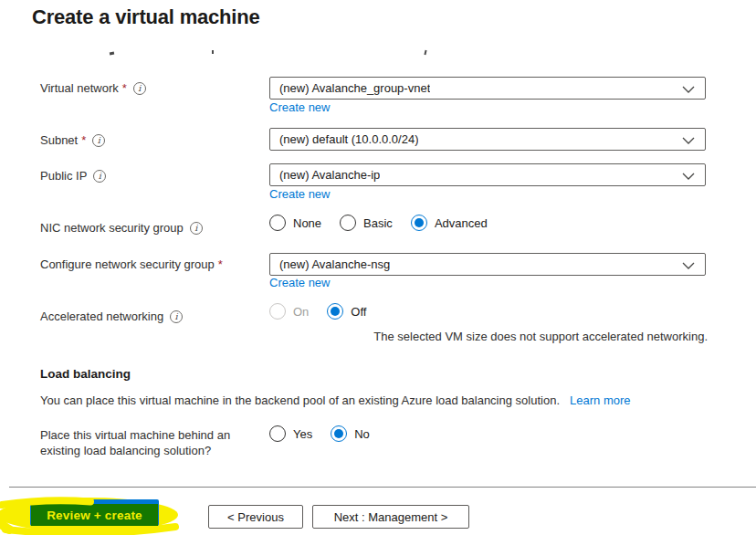 This screenshot has height=535, width=756. Describe the element at coordinates (296, 223) in the screenshot. I see `nic-nsg-radio-none: None` at that location.